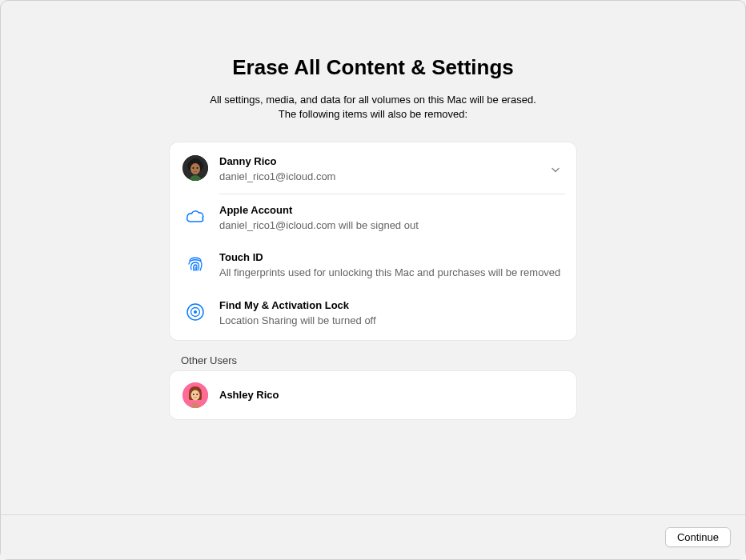 This screenshot has width=746, height=560. Describe the element at coordinates (373, 107) in the screenshot. I see `page-subtitle: All settings, media, and data for all vo…` at that location.